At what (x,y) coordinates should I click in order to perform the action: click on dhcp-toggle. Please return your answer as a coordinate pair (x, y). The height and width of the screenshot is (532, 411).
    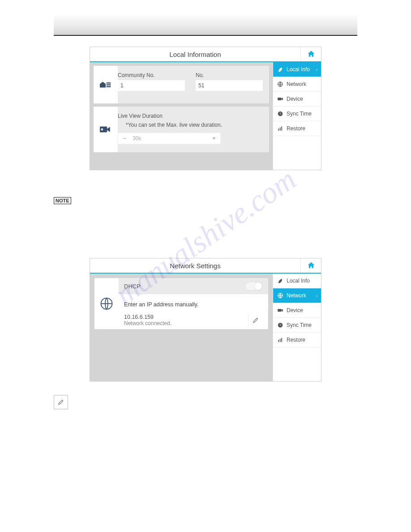
    Looking at the image, I should click on (254, 286).